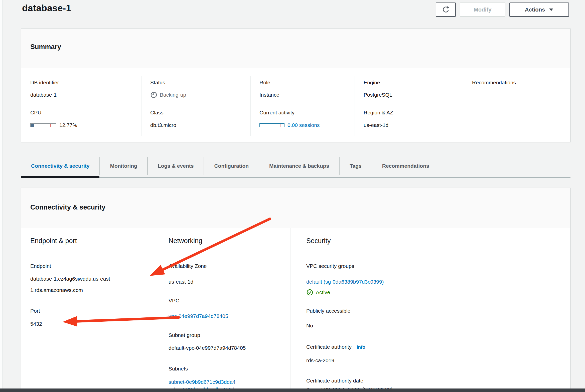 The height and width of the screenshot is (392, 585). Describe the element at coordinates (378, 95) in the screenshot. I see `engine-value: PostgreSQL` at that location.